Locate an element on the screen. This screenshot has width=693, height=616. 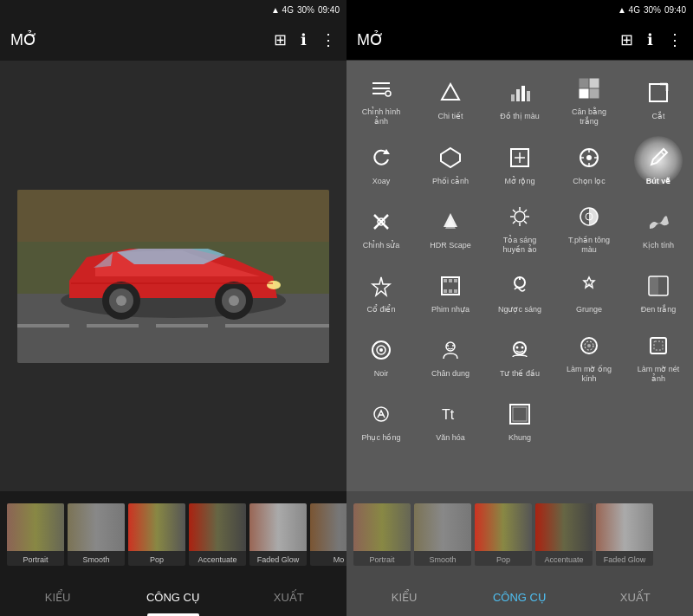
left-nav-xuat: XUẤT is located at coordinates (289, 597).